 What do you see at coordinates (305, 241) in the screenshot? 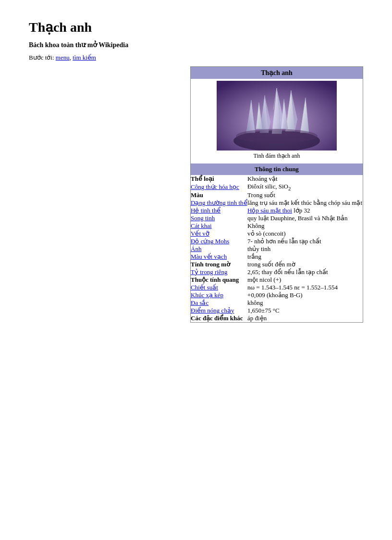
I see `row-value: 7- nhỏ hơn nếu lẫn tạp chất` at bounding box center [305, 241].